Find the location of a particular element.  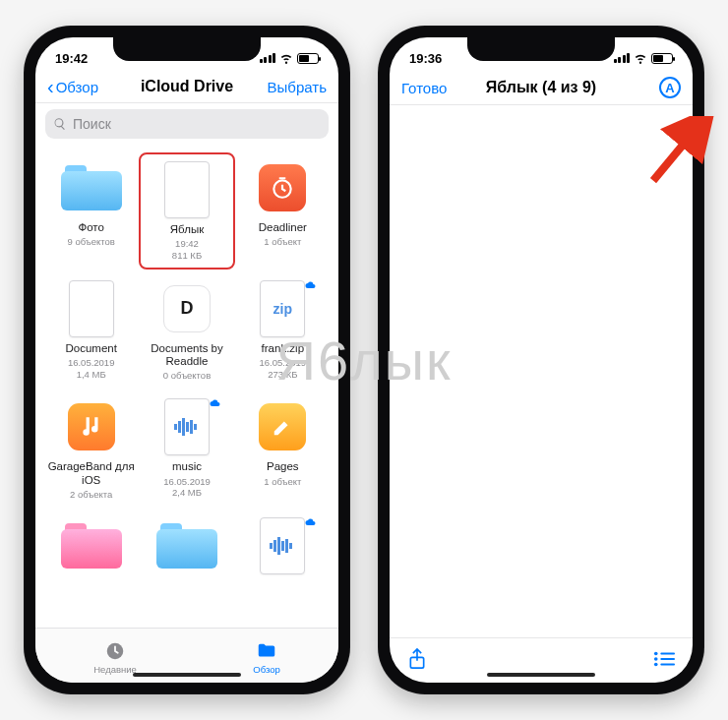

page-title: iCloud Drive is located at coordinates (187, 87).